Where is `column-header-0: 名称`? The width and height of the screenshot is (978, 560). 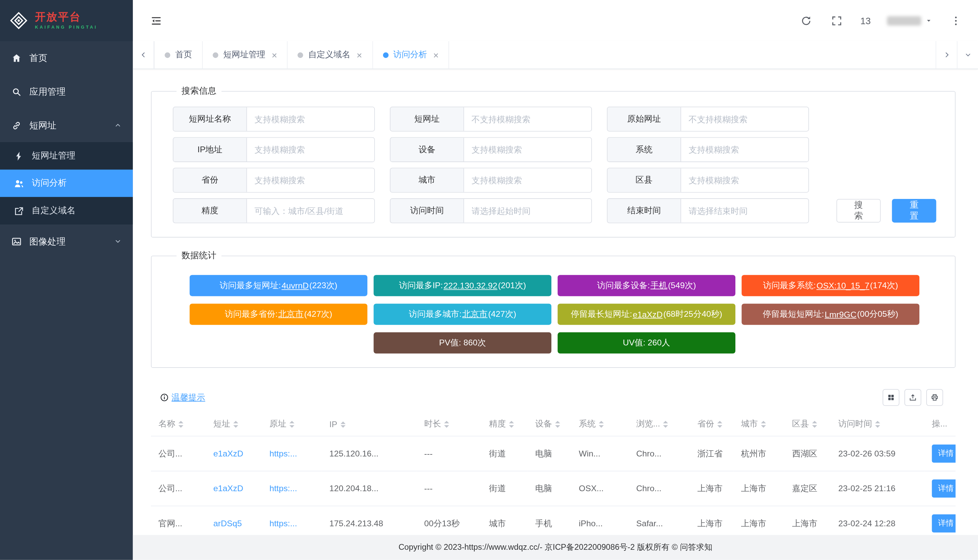
column-header-0: 名称 is located at coordinates (179, 424).